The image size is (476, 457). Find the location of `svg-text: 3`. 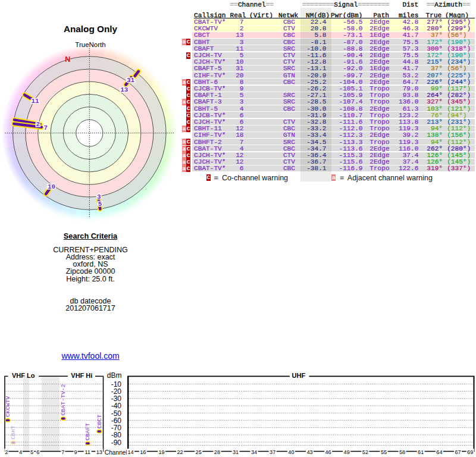

svg-text: 3 is located at coordinates (99, 197).